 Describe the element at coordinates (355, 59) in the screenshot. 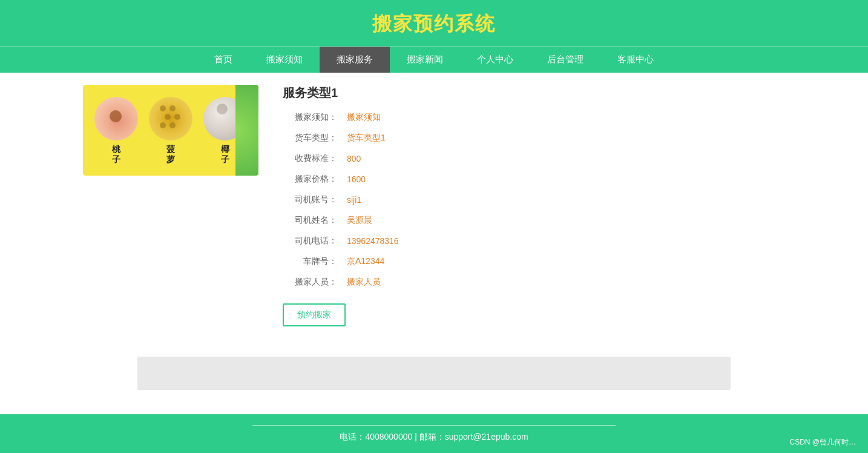

I see `nav-moving-service: 搬家服务` at that location.